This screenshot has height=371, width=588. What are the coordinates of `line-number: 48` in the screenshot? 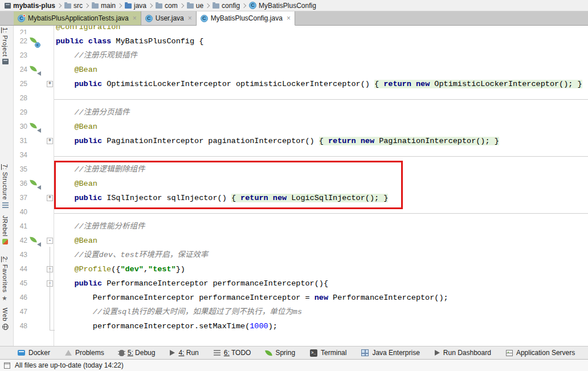 It's located at (21, 326).